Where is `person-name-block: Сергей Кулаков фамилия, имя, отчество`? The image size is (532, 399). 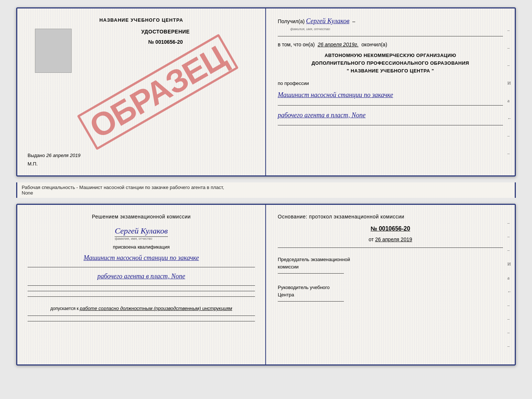 person-name-block: Сергей Кулаков фамилия, имя, отчество is located at coordinates (141, 233).